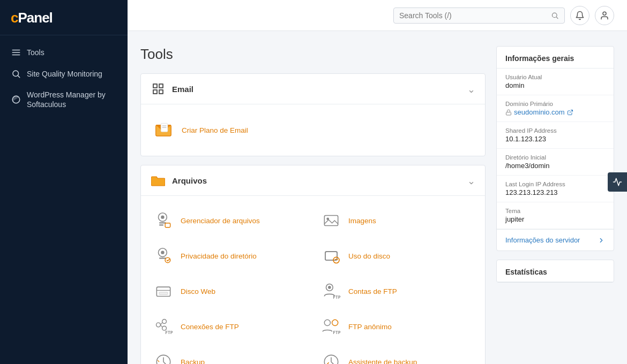 The width and height of the screenshot is (627, 364). What do you see at coordinates (64, 74) in the screenshot?
I see `sidebar-item-site-quality: Site Quality Monitoring` at bounding box center [64, 74].